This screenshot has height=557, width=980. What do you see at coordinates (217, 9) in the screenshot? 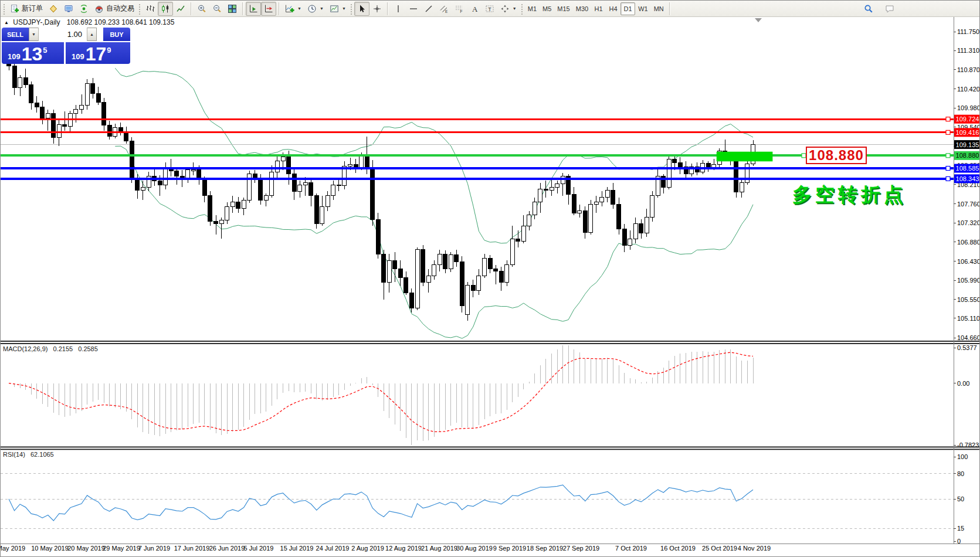
I see `zoom-out-button` at bounding box center [217, 9].